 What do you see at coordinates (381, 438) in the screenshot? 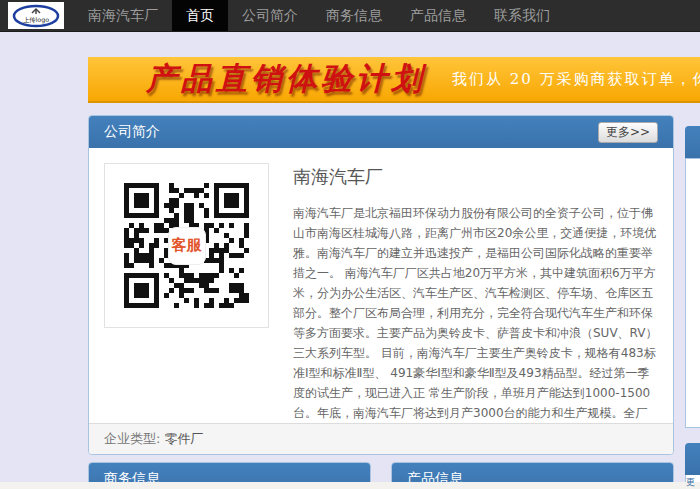
I see `company-type-bar: 企业类型: 零件厂` at bounding box center [381, 438].